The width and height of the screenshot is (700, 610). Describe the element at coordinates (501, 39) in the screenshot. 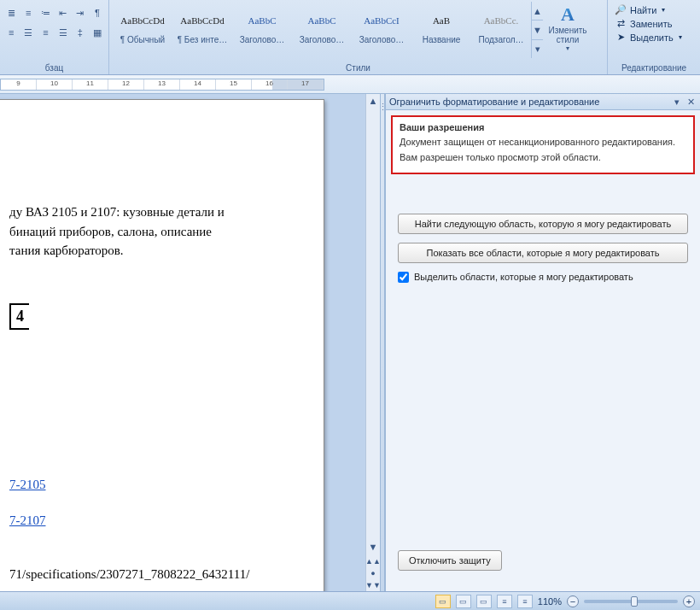

I see `style-name: Подзагол…` at that location.